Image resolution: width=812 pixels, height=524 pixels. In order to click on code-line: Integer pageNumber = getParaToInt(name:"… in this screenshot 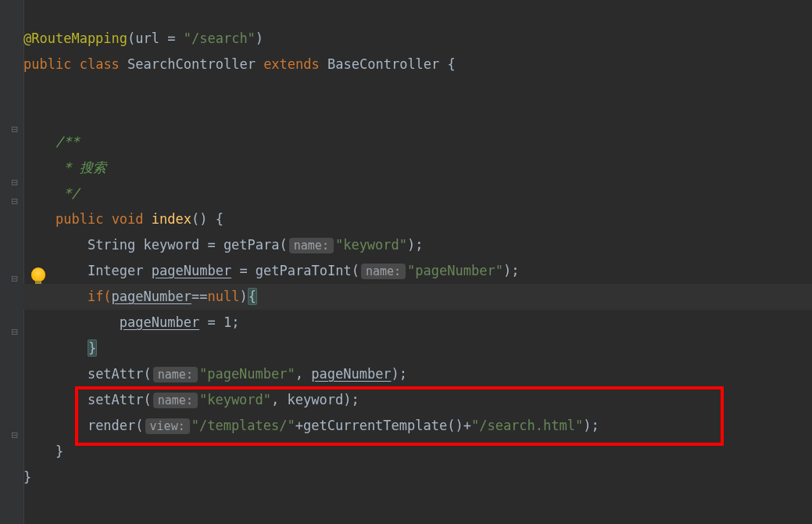, I will do `click(417, 271)`.